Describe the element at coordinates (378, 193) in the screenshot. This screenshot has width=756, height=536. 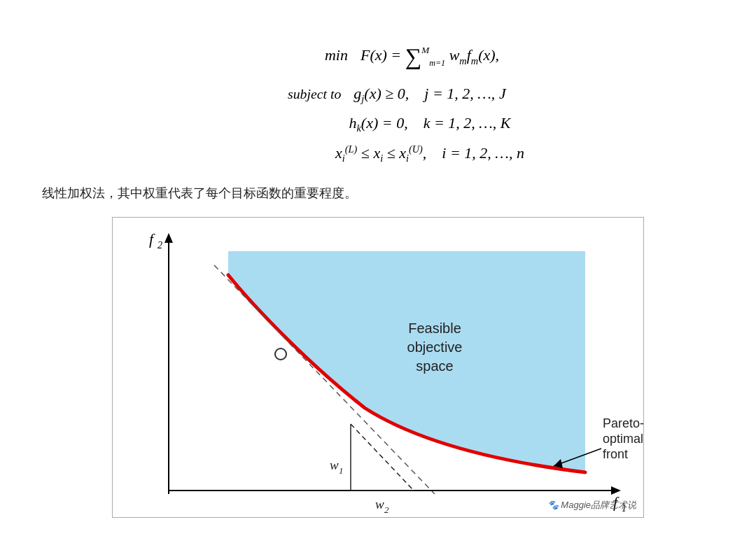
I see `chinese-text: 线性加权法，其中权重代表了每个目标函数的重要程度。` at that location.